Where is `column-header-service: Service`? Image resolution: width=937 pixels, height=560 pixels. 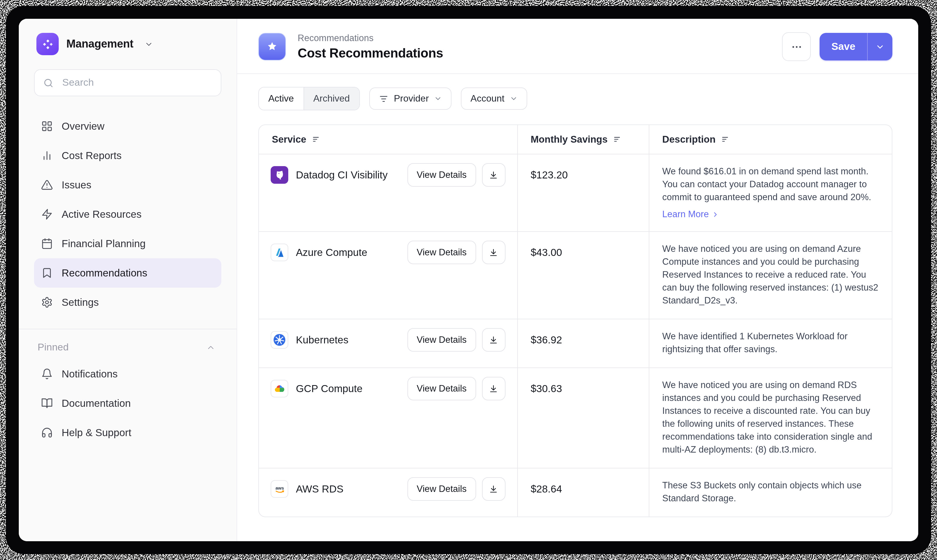 column-header-service: Service is located at coordinates (388, 140).